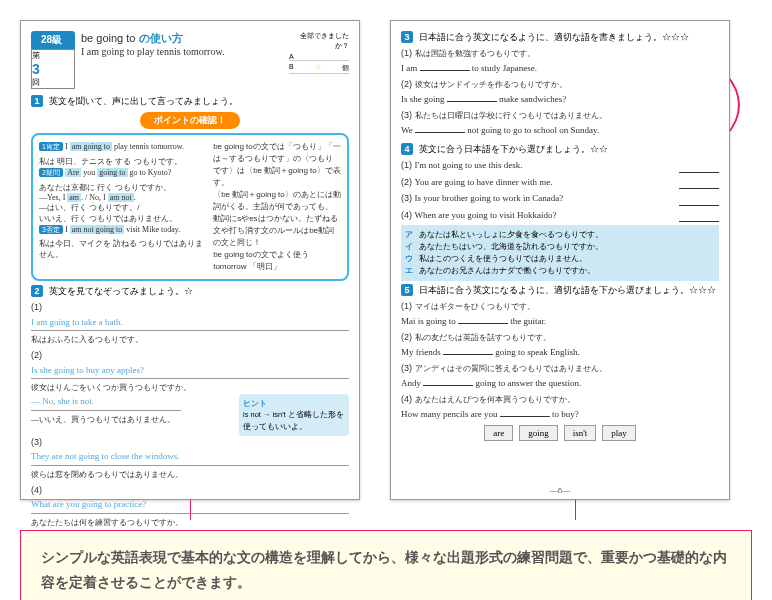 This screenshot has width=772, height=600. I want to click on q4-1-en: I'm not going to use this desk., so click(469, 166).